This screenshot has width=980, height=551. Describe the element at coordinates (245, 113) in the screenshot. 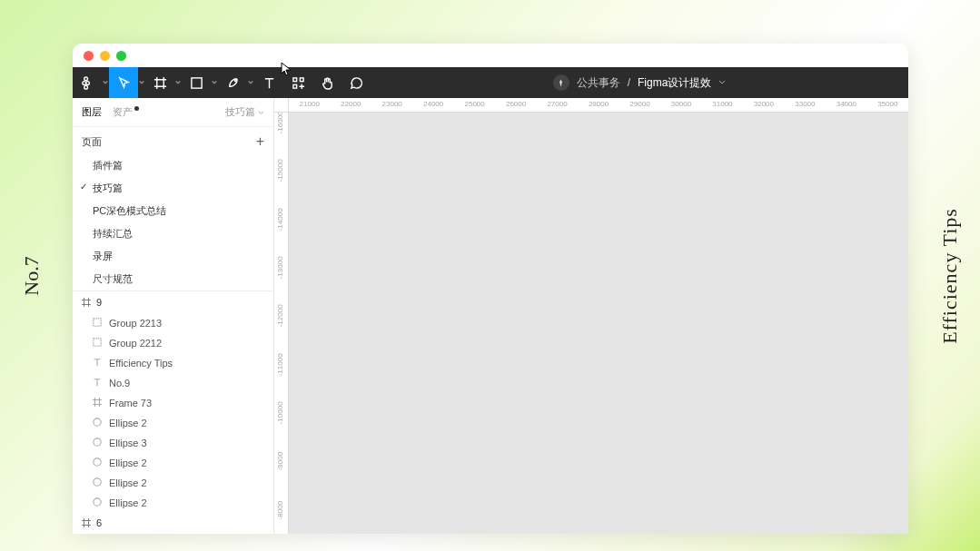

I see `current-page-dropdown: 技巧篇` at that location.